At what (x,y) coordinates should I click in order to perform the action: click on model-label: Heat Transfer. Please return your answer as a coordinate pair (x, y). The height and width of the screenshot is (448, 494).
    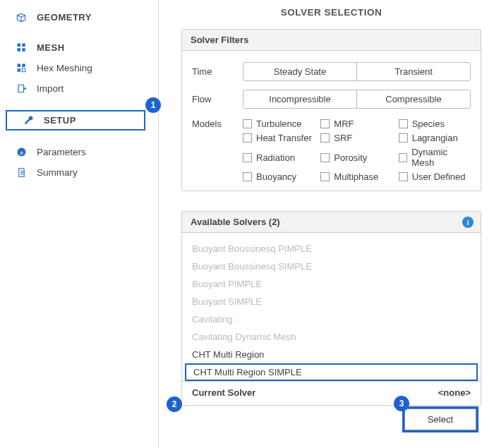
    Looking at the image, I should click on (284, 138).